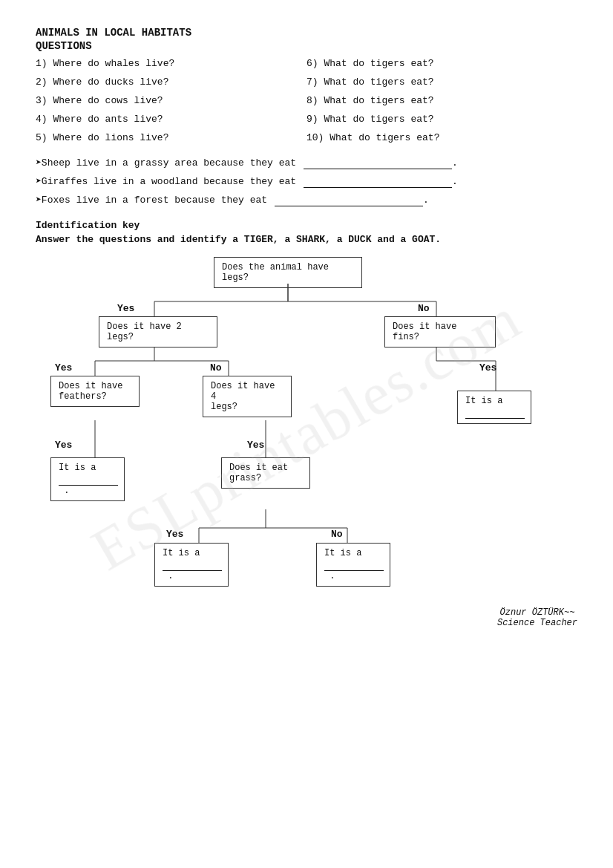  Describe the element at coordinates (64, 368) in the screenshot. I see `yes-label-2: Yes` at that location.